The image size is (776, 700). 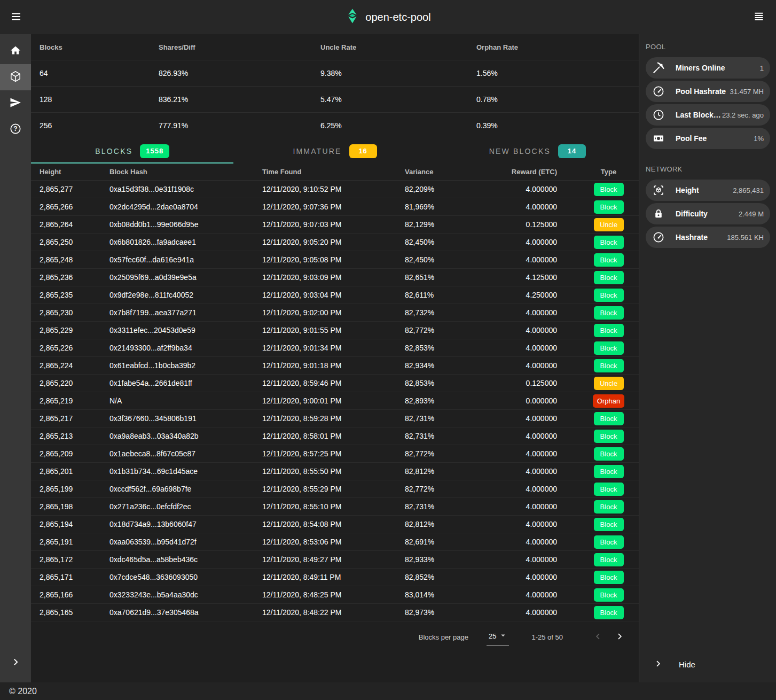 I want to click on table-row: 2,865,213 0xa9a8eab3...03a340a82b 12/11/…, so click(x=335, y=436).